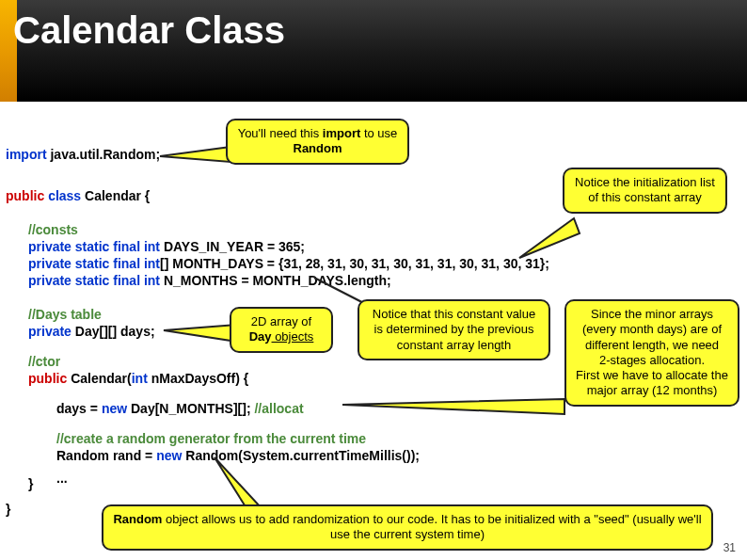  What do you see at coordinates (318, 141) in the screenshot?
I see `callout-import: You'll need this import to use Random` at bounding box center [318, 141].